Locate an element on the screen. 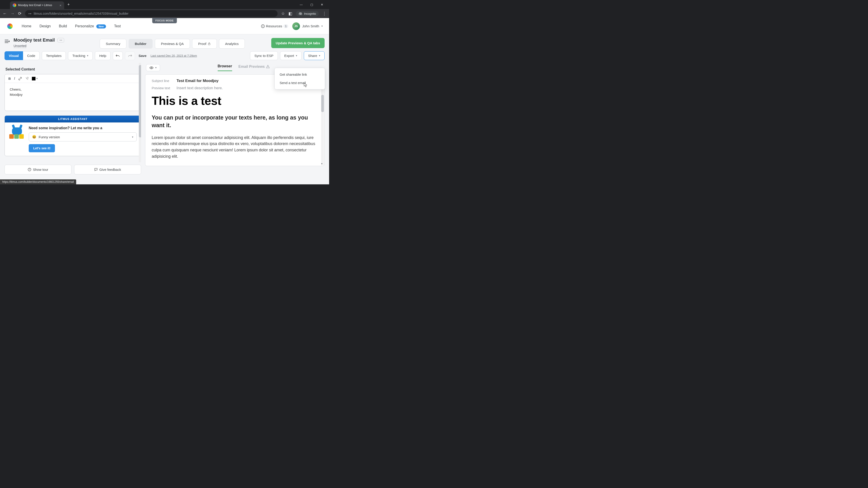 This screenshot has height=488, width=868. export-button: Export▾ is located at coordinates (291, 56).